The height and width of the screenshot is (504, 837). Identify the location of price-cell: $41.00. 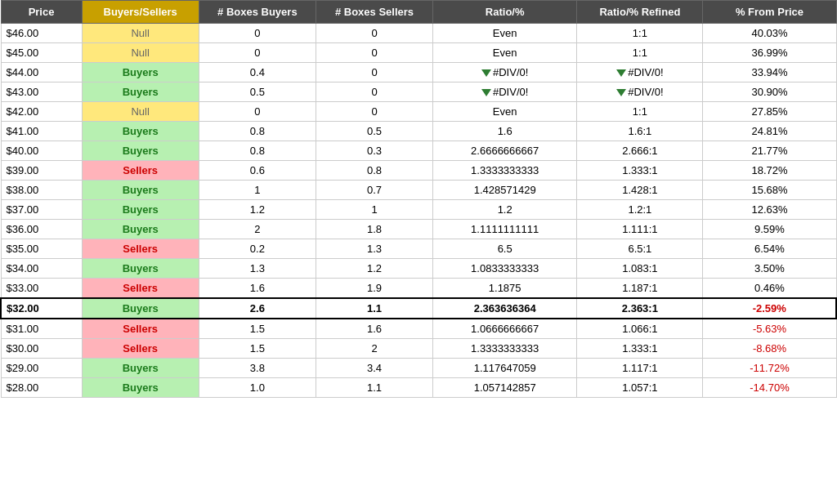
(41, 132).